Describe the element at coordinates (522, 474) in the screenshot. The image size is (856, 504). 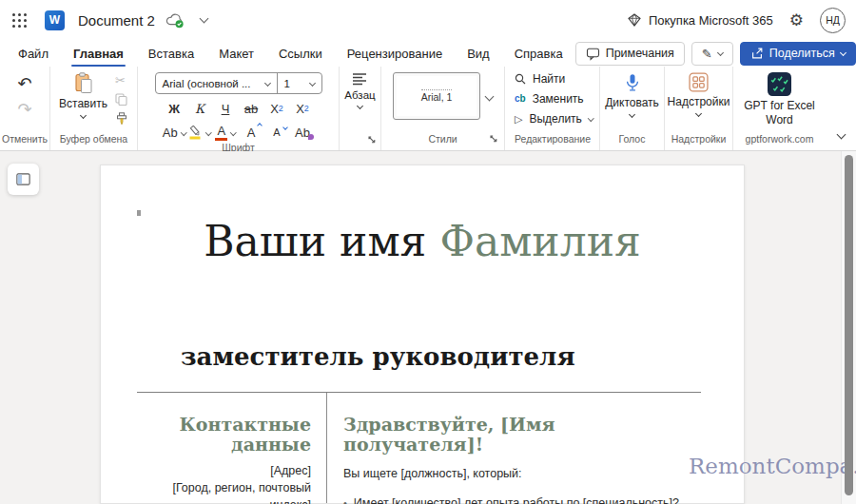
I see `greeting-intro: Вы ищете [должность], который:` at that location.